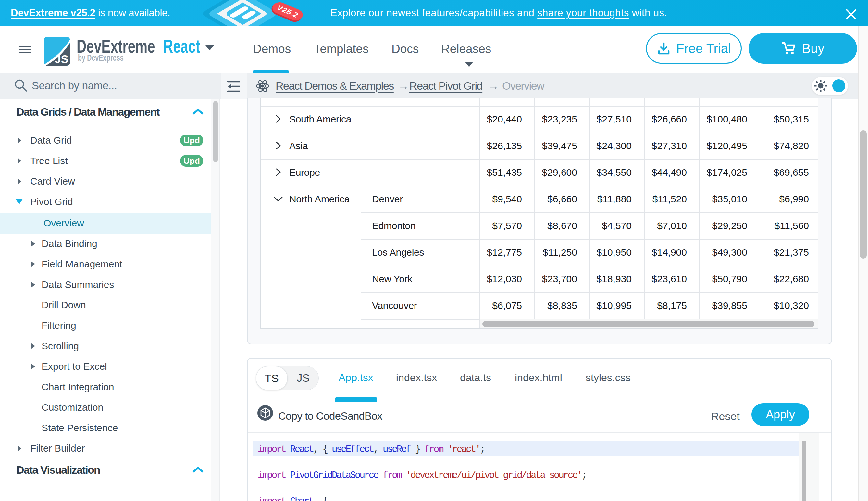  Describe the element at coordinates (62, 59) in the screenshot. I see `svg-text: JS` at that location.